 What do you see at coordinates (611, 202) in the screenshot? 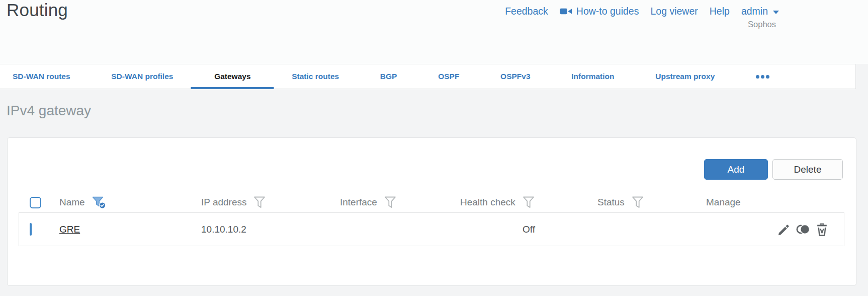
I see `column-header-status: Status` at bounding box center [611, 202].